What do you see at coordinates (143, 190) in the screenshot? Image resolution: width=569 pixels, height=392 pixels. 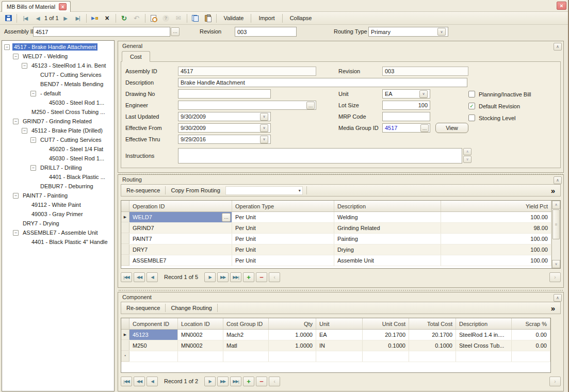 I see `routing-resequence-button: Re-sequence` at bounding box center [143, 190].